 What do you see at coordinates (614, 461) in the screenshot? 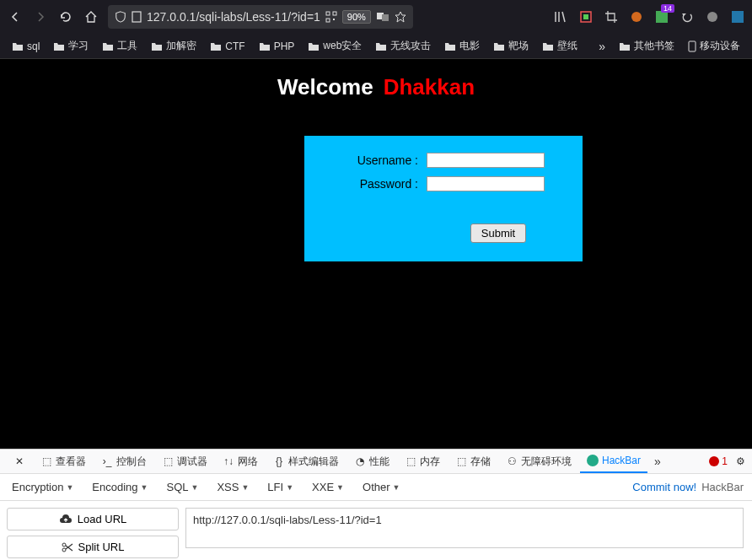
I see `tab-hackbar: HackBar` at bounding box center [614, 461].